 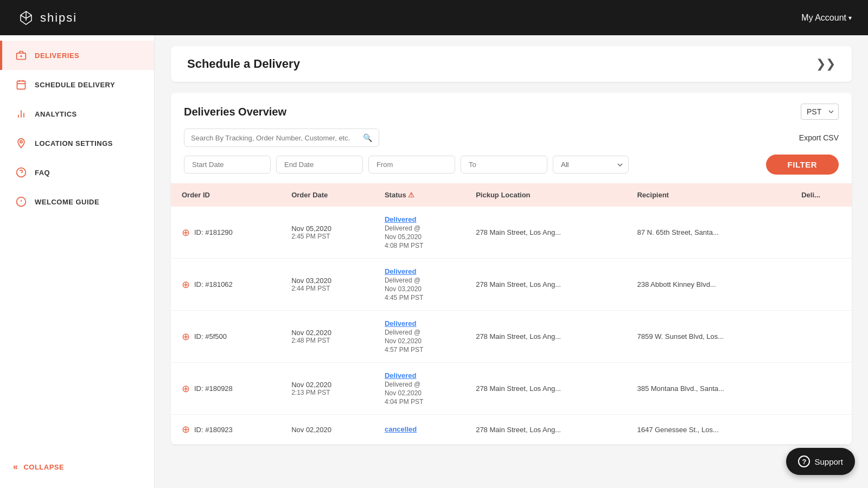 I want to click on support-icon: ?, so click(x=804, y=461).